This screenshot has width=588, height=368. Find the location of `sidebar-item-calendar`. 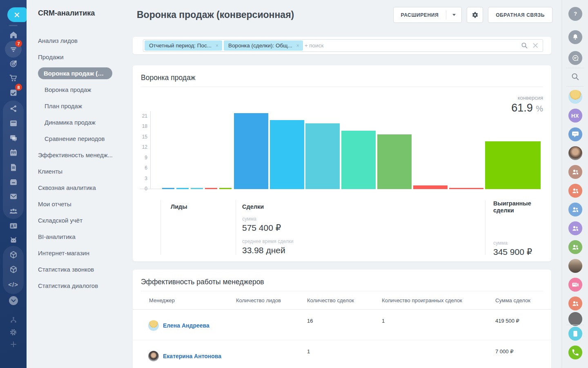

sidebar-item-calendar is located at coordinates (13, 153).